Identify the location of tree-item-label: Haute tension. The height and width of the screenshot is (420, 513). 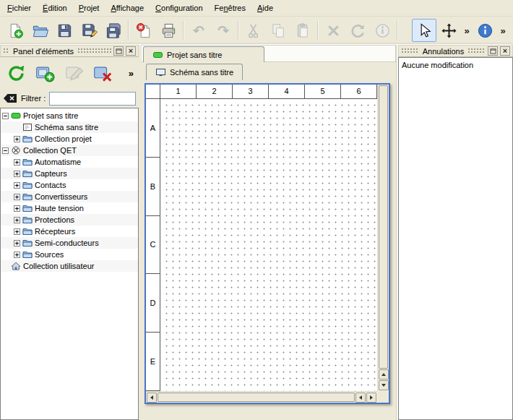
(59, 208).